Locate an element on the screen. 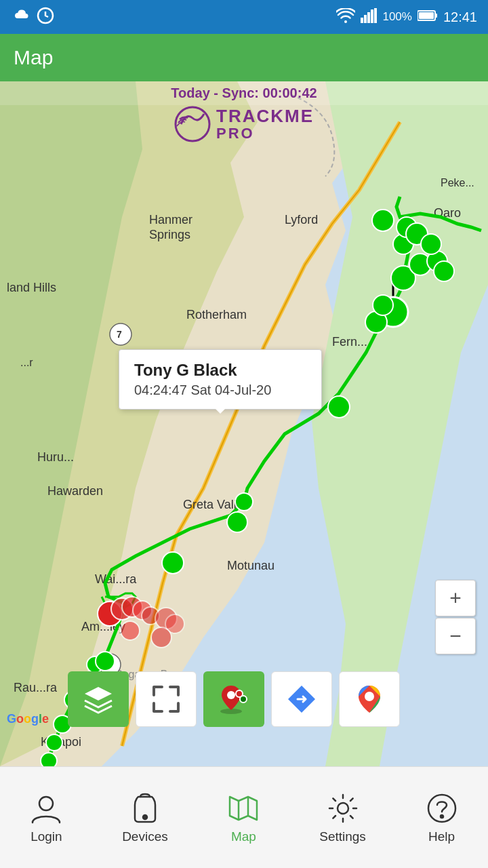  signal-icon is located at coordinates (369, 18).